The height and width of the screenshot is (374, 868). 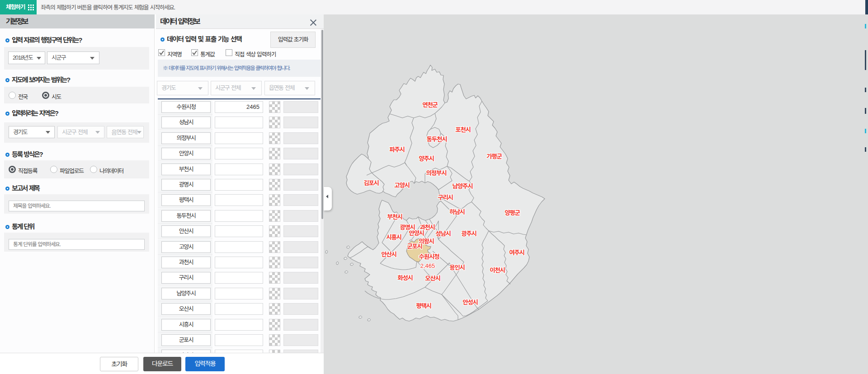 I want to click on svg-text: 안산시, so click(x=389, y=255).